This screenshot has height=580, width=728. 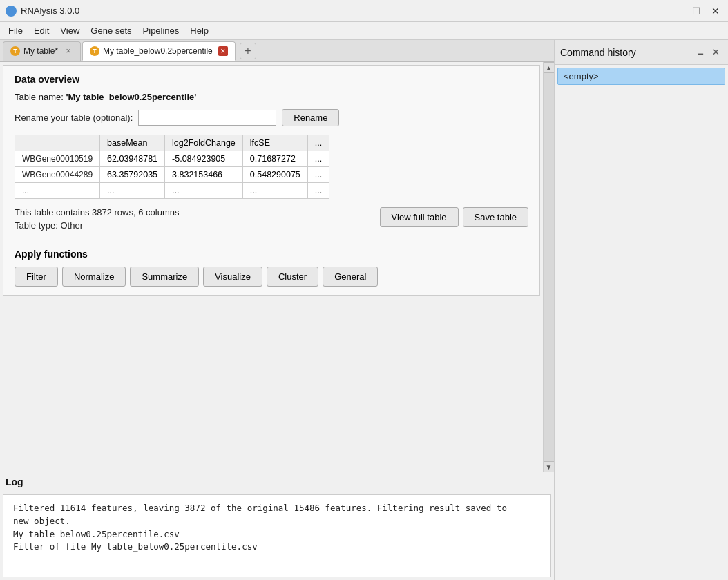 What do you see at coordinates (58, 191) in the screenshot?
I see `ellipsis-0: ...` at bounding box center [58, 191].